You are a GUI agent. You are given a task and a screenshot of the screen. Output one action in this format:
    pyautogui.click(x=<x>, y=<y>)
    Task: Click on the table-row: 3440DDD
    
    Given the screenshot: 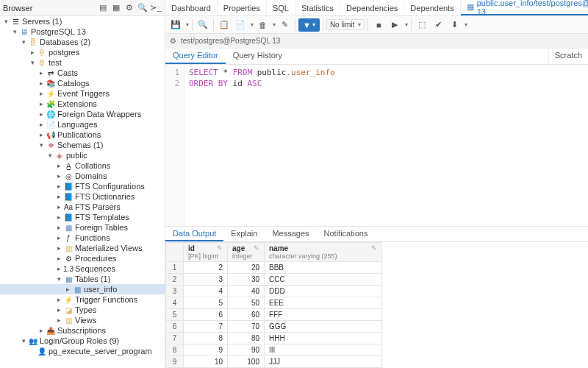 What is the action you would take?
    pyautogui.click(x=274, y=291)
    